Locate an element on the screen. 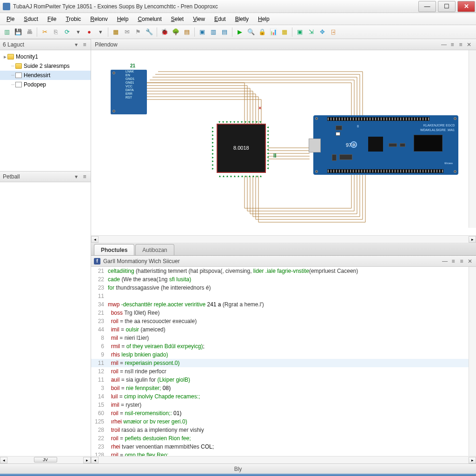  tb-dropdown-icon: ▾ is located at coordinates (78, 32).